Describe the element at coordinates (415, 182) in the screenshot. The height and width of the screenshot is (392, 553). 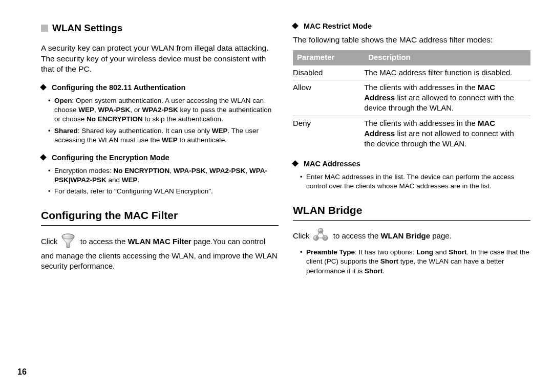
I see `list-item: Enter MAC addresses in the list. The dev…` at that location.